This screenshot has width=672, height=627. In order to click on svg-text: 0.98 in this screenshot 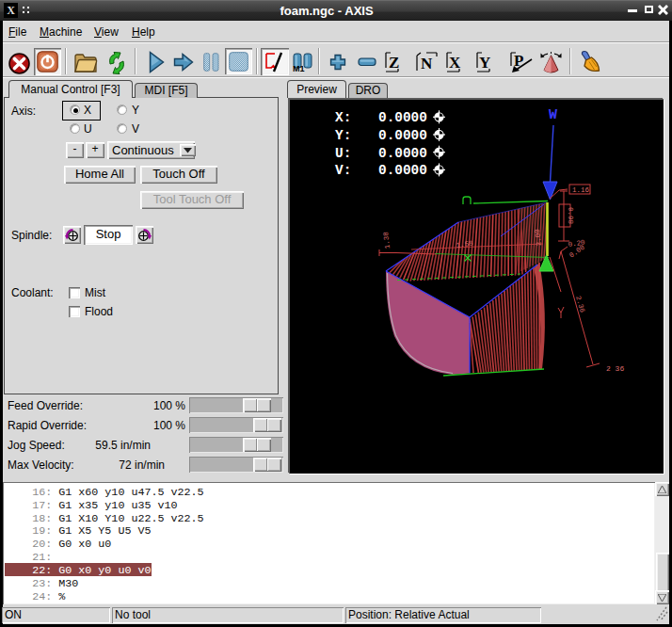, I will do `click(570, 216)`.